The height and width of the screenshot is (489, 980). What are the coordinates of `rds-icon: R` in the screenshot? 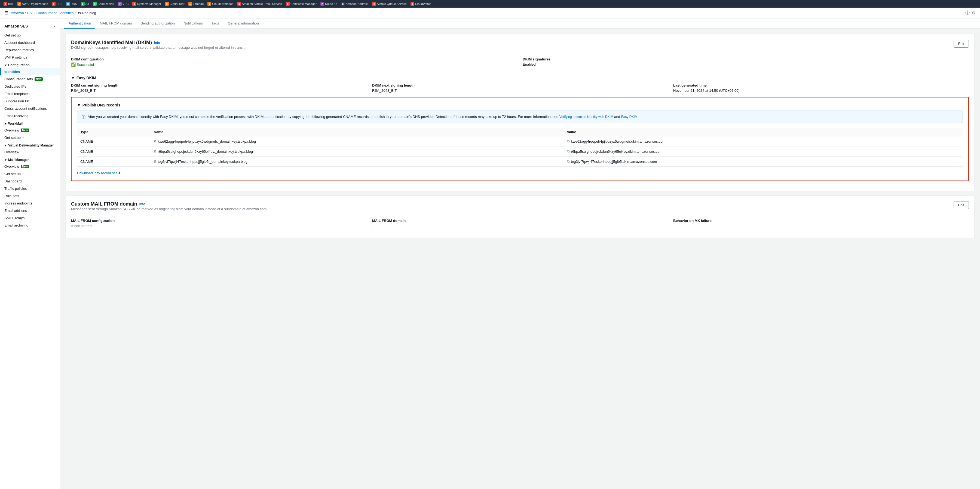 It's located at (68, 4).